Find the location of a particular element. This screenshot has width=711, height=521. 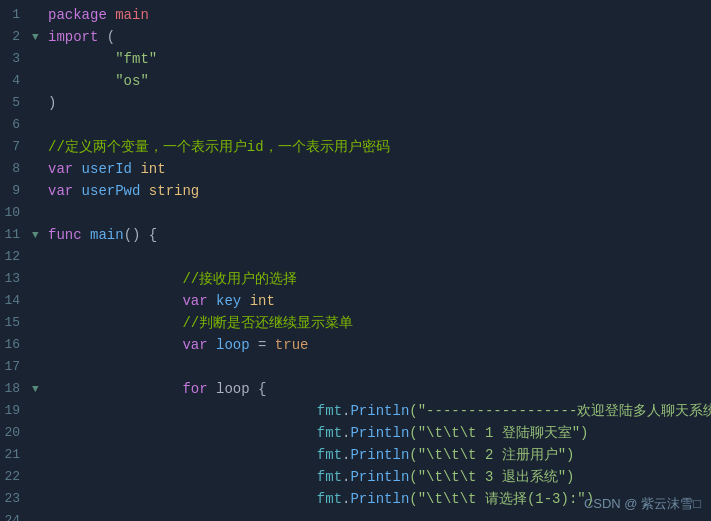

code-line: 5) is located at coordinates (356, 103).